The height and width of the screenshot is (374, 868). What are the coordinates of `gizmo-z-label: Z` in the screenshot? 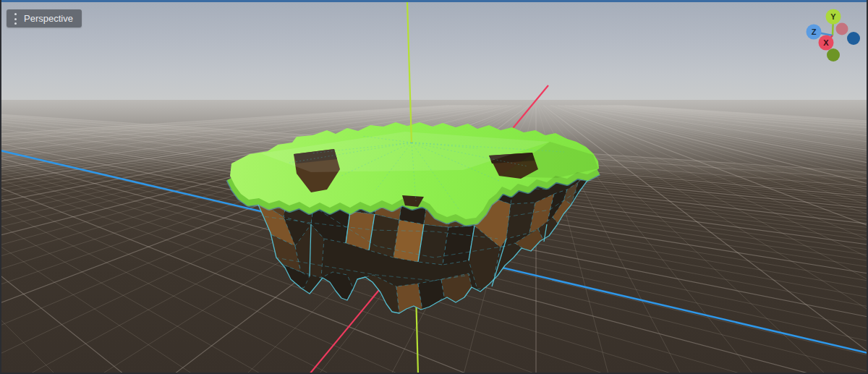 It's located at (814, 32).